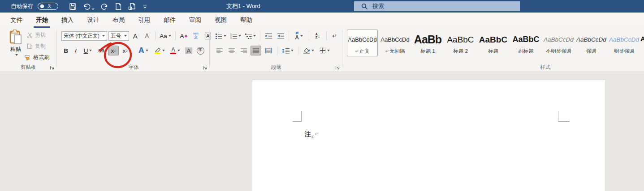 This screenshot has width=644, height=191. I want to click on tab-home: 开始, so click(42, 20).